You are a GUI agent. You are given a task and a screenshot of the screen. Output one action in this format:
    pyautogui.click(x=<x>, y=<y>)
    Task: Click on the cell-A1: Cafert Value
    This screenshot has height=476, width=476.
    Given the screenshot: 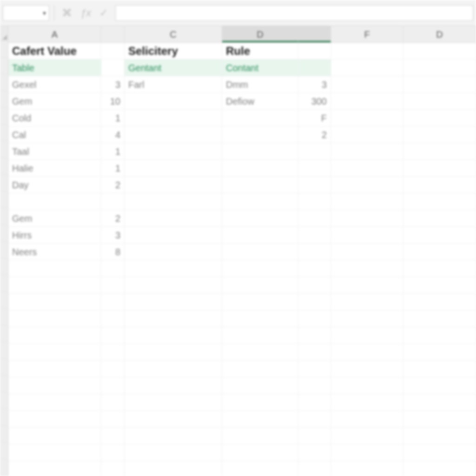 What is the action you would take?
    pyautogui.click(x=55, y=51)
    